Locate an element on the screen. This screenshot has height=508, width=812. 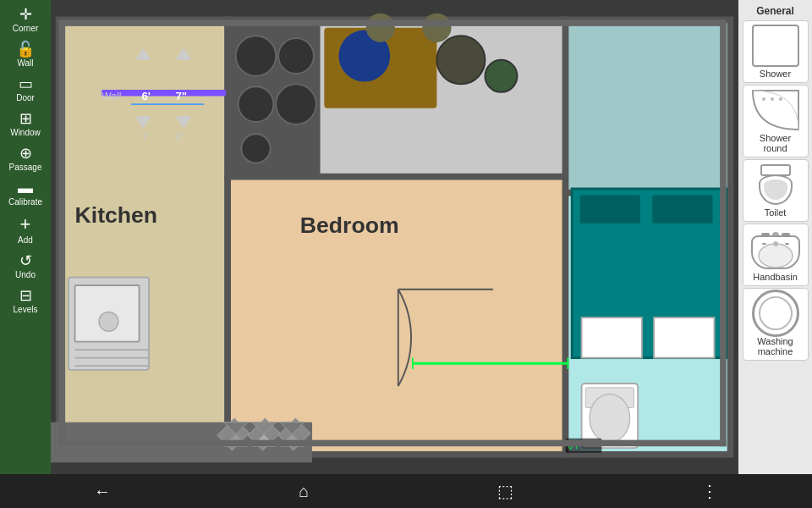
bottom-nav: ← ⌂ ⬚ ⋮ is located at coordinates (406, 491).